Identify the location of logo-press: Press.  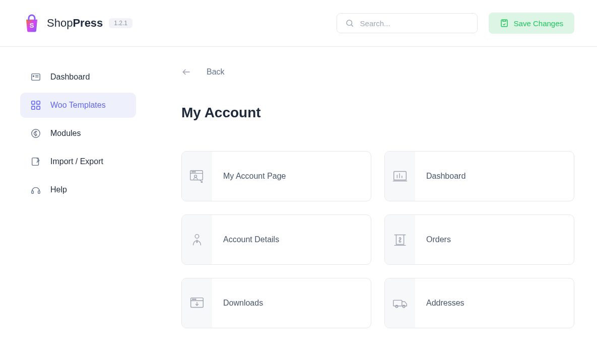
(88, 23).